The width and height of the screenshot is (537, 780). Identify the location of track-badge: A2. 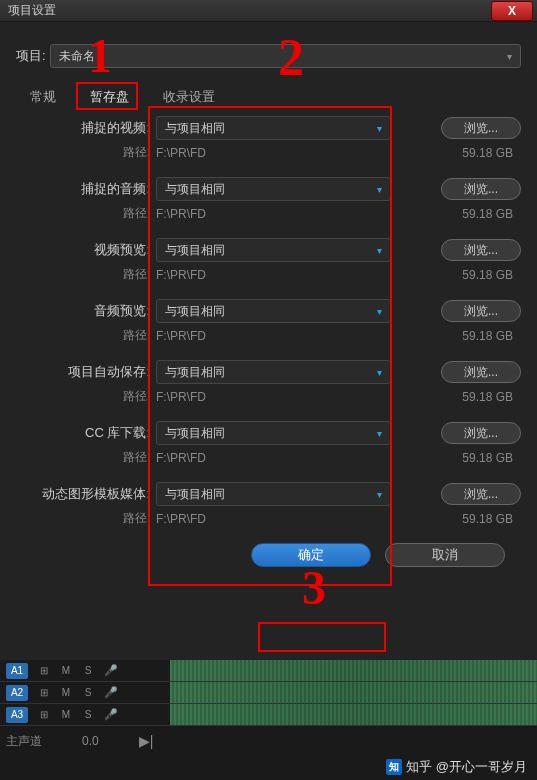
(17, 693).